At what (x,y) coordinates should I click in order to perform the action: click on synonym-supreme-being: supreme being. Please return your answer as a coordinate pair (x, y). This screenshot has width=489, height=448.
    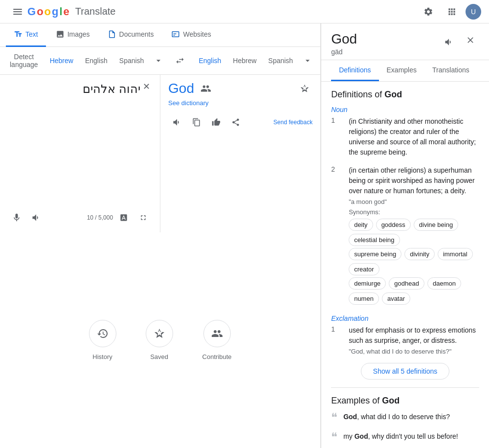
    Looking at the image, I should click on (375, 254).